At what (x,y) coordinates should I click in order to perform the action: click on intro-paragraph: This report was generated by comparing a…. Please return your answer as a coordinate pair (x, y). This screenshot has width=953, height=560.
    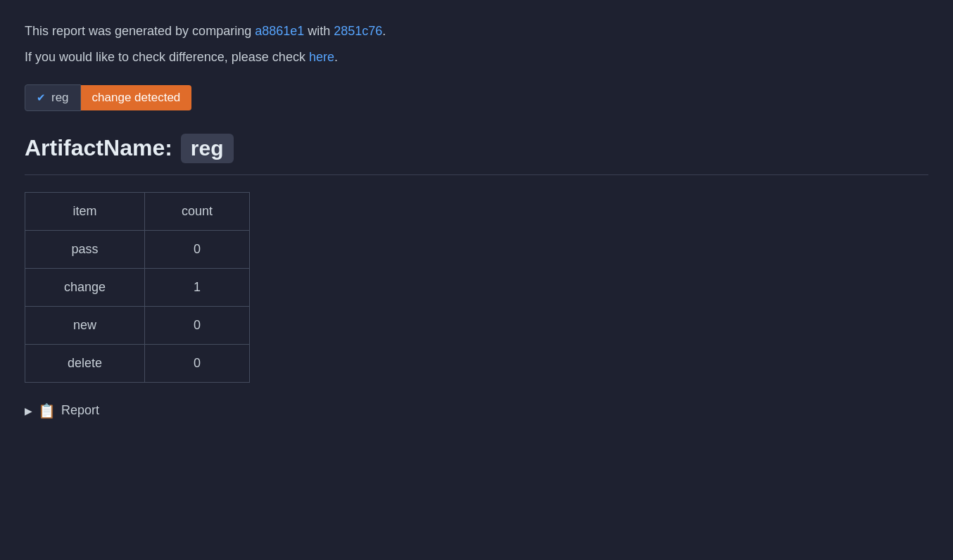
    Looking at the image, I should click on (477, 44).